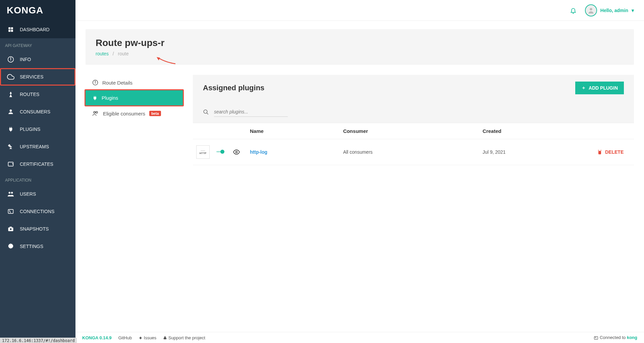 The image size is (644, 343). What do you see at coordinates (11, 147) in the screenshot?
I see `upstreams-icon` at bounding box center [11, 147].